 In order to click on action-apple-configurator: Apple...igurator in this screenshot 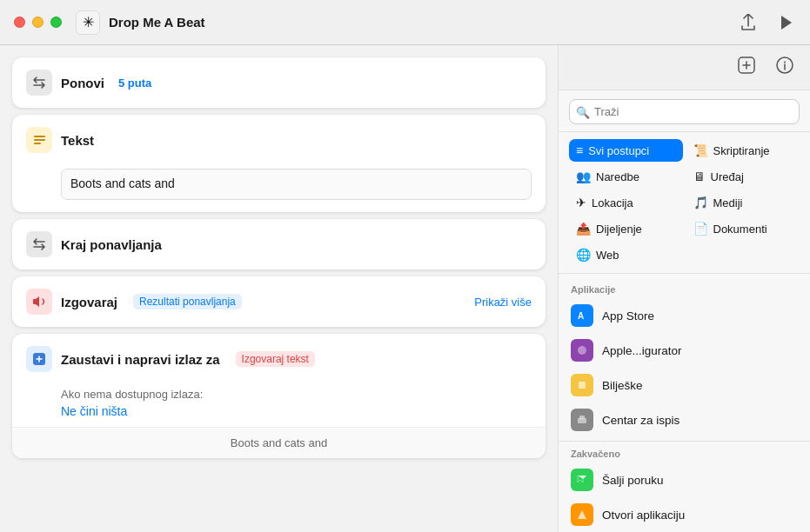, I will do `click(684, 350)`.